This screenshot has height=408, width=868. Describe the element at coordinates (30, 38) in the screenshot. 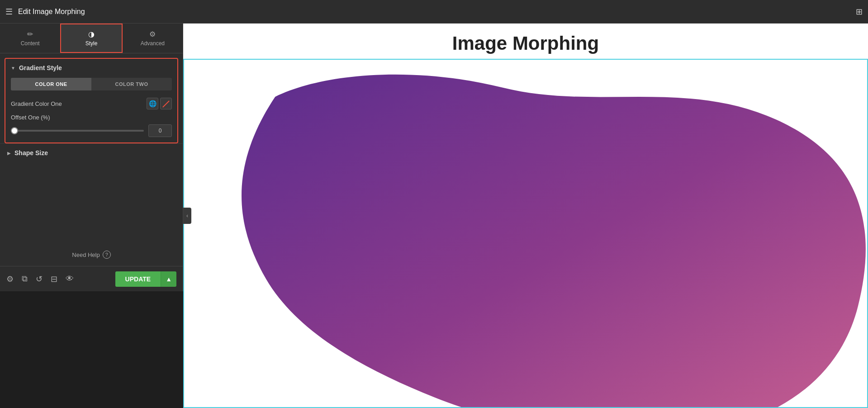

I see `tab-content: ✏ Content` at that location.